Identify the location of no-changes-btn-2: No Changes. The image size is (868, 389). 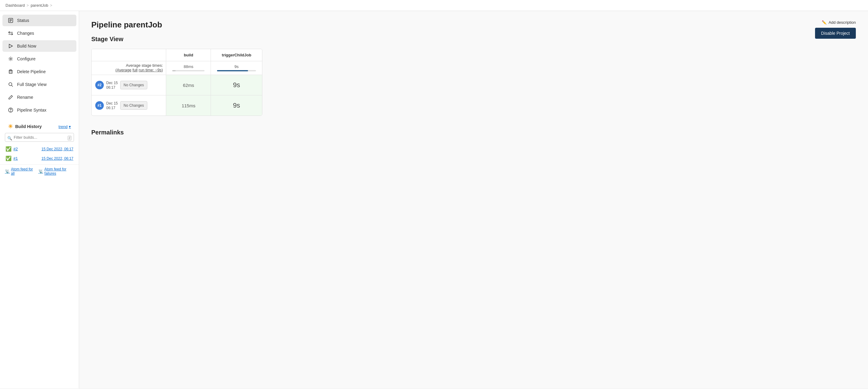
(134, 85).